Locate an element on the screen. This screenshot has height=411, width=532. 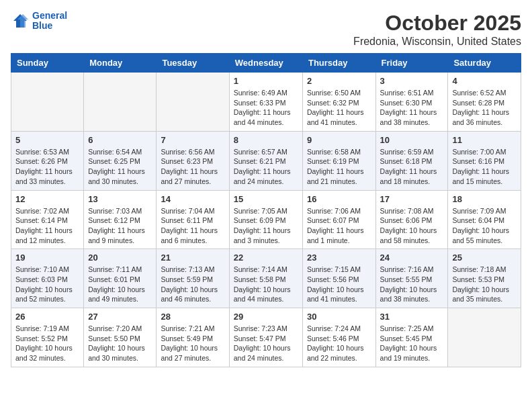
calendar-cell: 20Sunrise: 7:11 AM Sunset: 6:01 PM Dayli… is located at coordinates (120, 279).